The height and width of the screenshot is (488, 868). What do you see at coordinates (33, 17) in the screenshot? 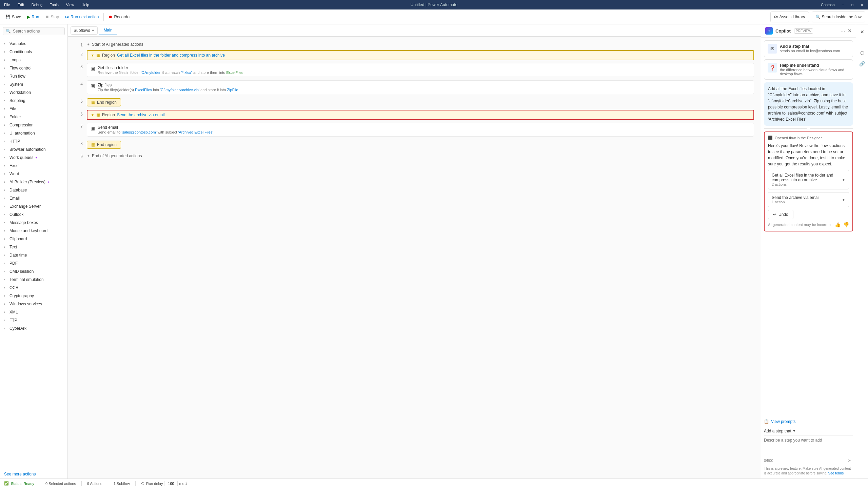
I see `run-button: ▶ Run` at bounding box center [33, 17].